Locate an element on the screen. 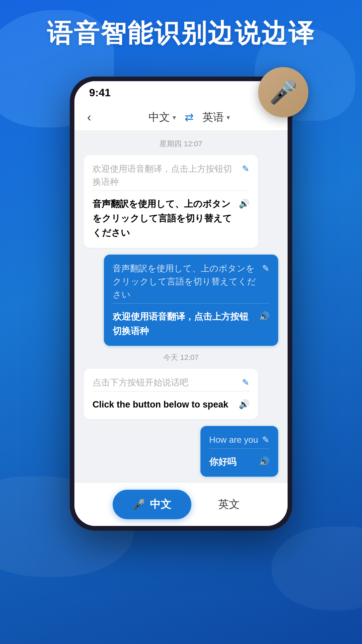 This screenshot has width=362, height=644. record-chinese-button: 🎤 中文 is located at coordinates (152, 504).